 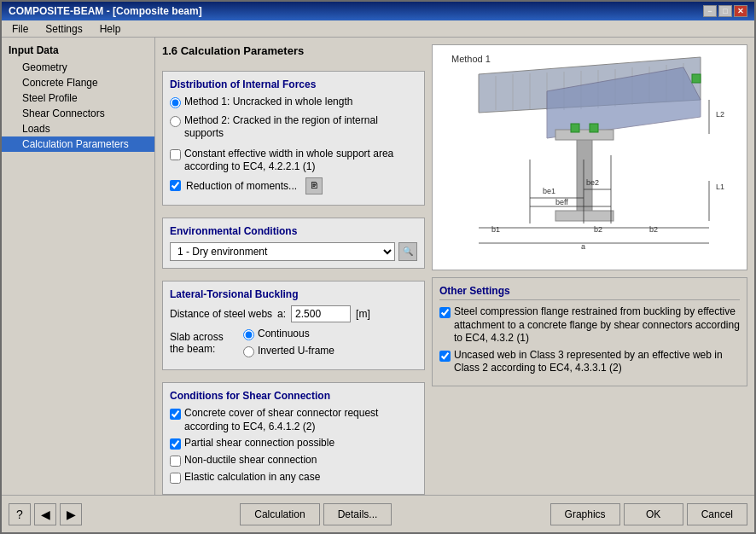 I want to click on shear-label-2: Non-ductile shear connection, so click(x=251, y=461).